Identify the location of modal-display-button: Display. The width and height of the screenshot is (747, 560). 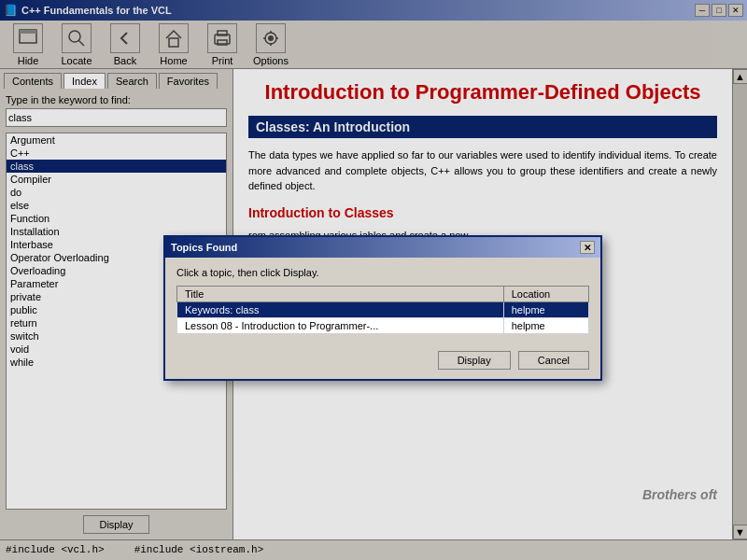
(474, 360).